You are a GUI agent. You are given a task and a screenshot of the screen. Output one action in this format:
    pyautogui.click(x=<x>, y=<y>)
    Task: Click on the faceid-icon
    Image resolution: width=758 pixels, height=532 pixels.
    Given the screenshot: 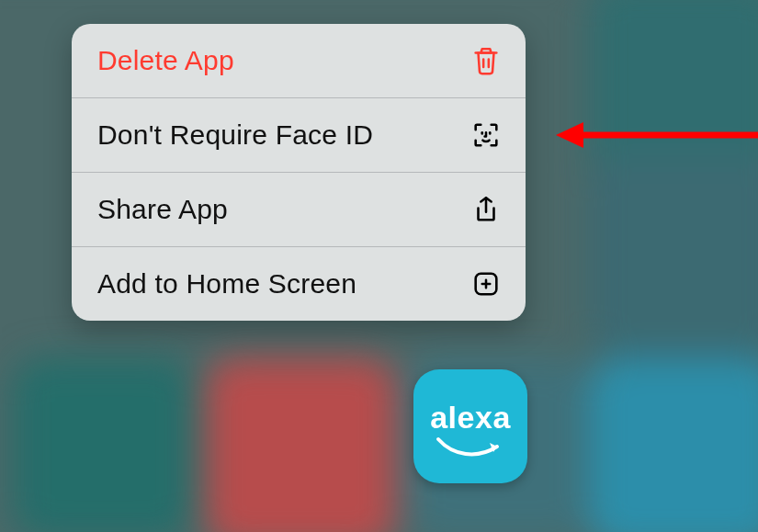 What is the action you would take?
    pyautogui.click(x=486, y=135)
    